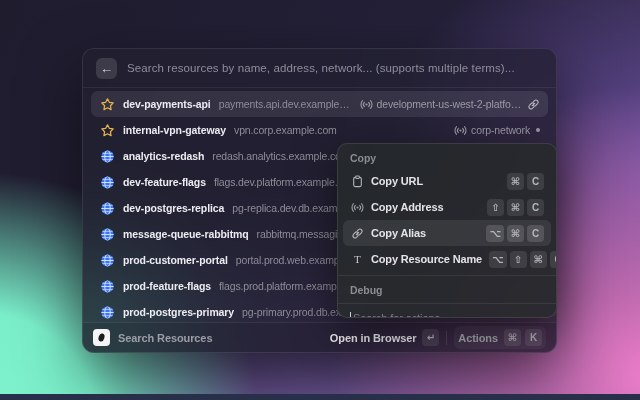  What do you see at coordinates (398, 233) in the screenshot?
I see `menu-item-label: Copy Alias` at bounding box center [398, 233].